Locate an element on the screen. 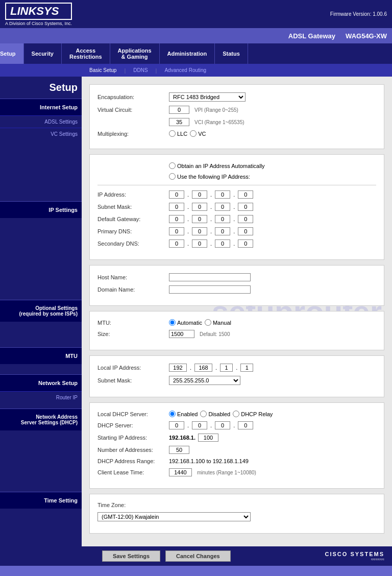  virtual-circuit-value: VPI (Range 0~255) is located at coordinates (204, 110).